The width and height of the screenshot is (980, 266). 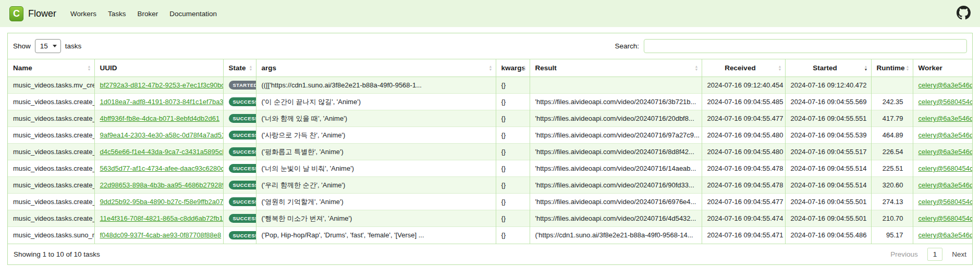 What do you see at coordinates (240, 68) in the screenshot?
I see `column-header-state: State▲▼` at bounding box center [240, 68].